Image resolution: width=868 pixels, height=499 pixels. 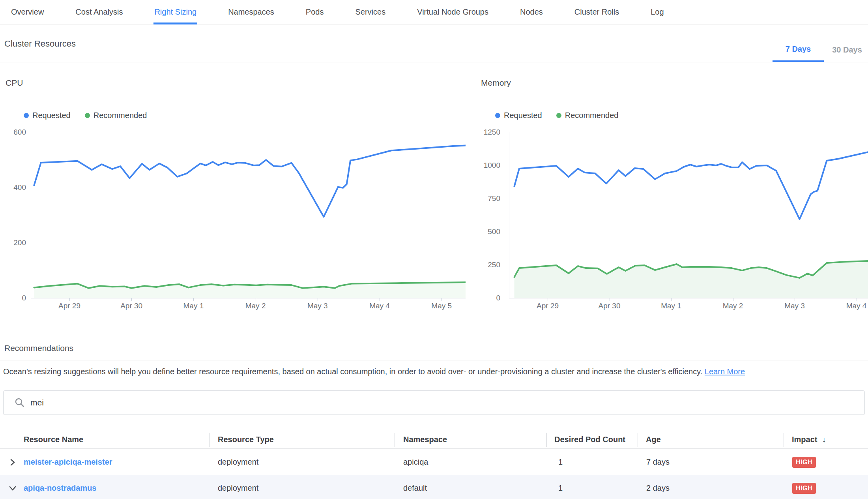 I want to click on cpu-title-border, so click(x=228, y=91).